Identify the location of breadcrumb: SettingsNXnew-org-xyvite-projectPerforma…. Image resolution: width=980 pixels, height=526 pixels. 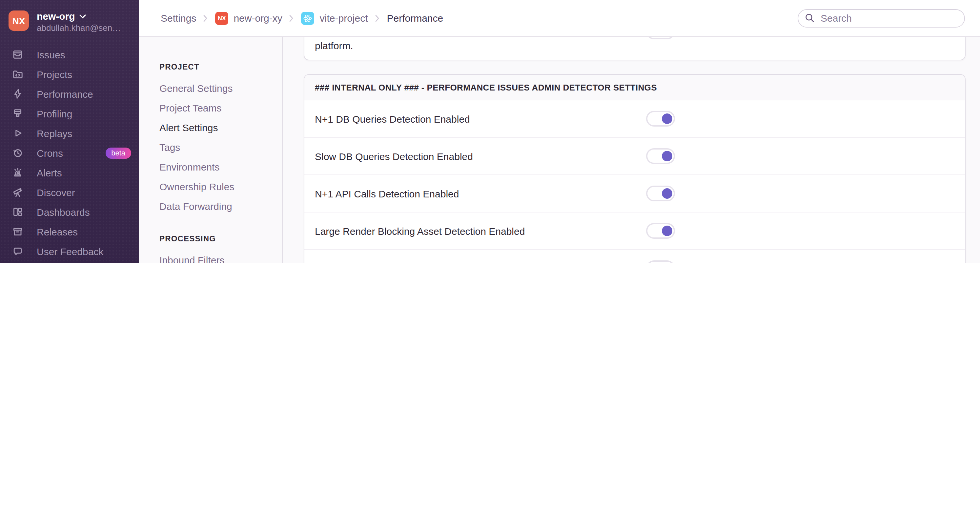
(302, 18).